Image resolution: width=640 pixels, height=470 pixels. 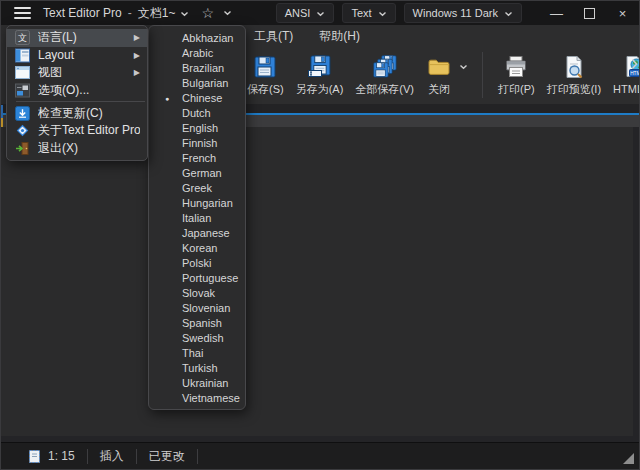 I want to click on insert-mode-indicator: 插入, so click(x=112, y=456).